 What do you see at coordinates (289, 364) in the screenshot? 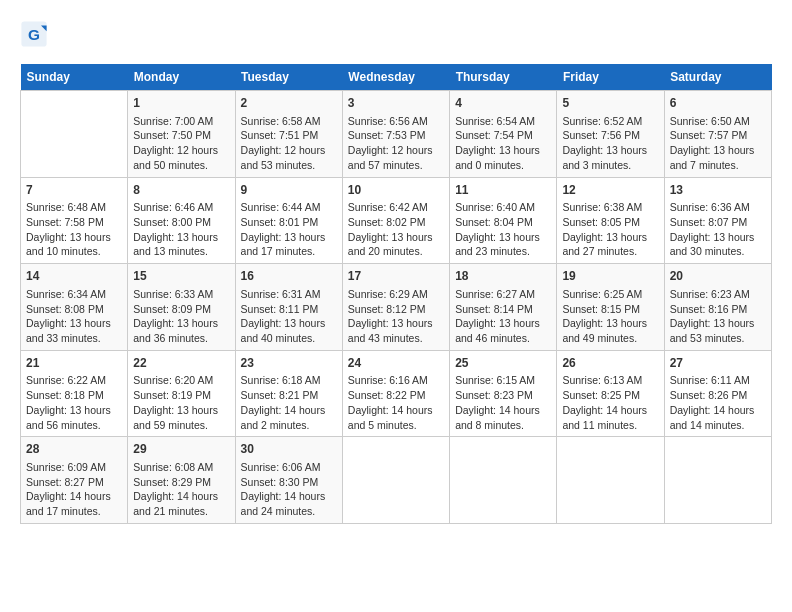
I see `day-number: 23` at bounding box center [289, 364].